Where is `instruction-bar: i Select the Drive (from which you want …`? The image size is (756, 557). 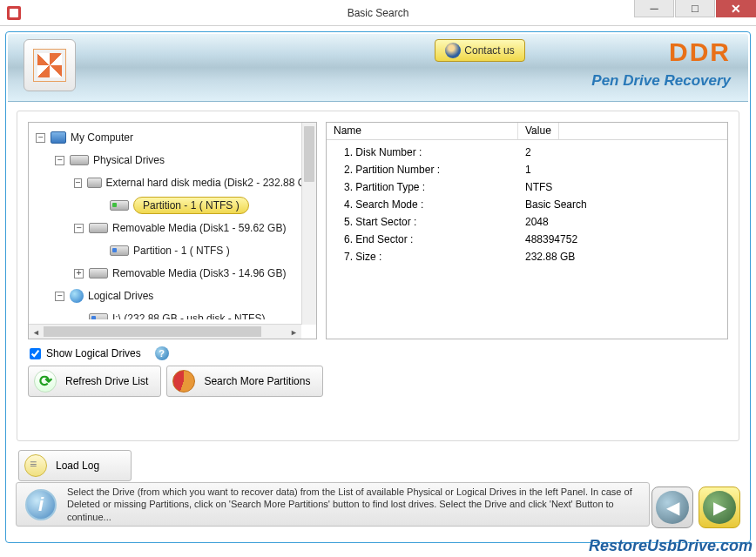
instruction-bar: i Select the Drive (from which you want … is located at coordinates (333, 505).